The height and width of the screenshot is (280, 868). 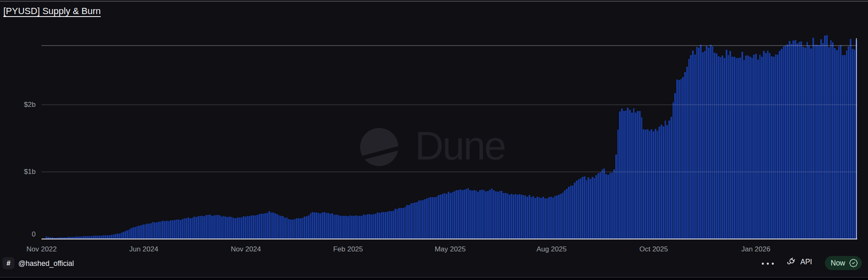 I want to click on more-options-button, so click(x=768, y=263).